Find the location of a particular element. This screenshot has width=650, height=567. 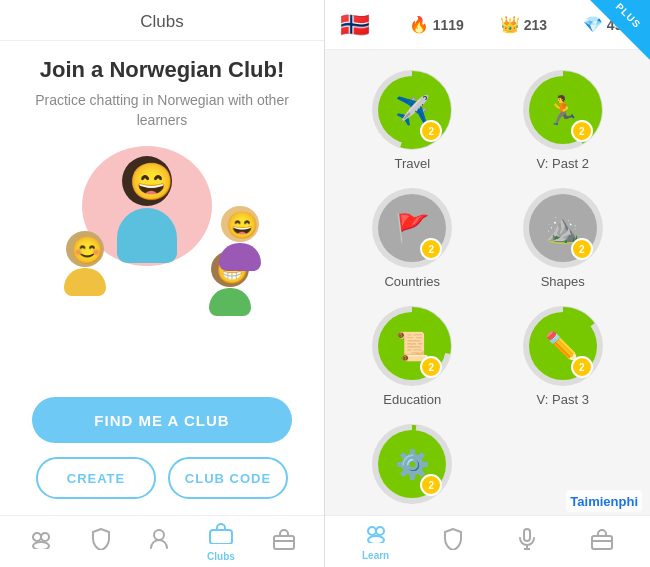

nav-shield is located at coordinates (101, 542).